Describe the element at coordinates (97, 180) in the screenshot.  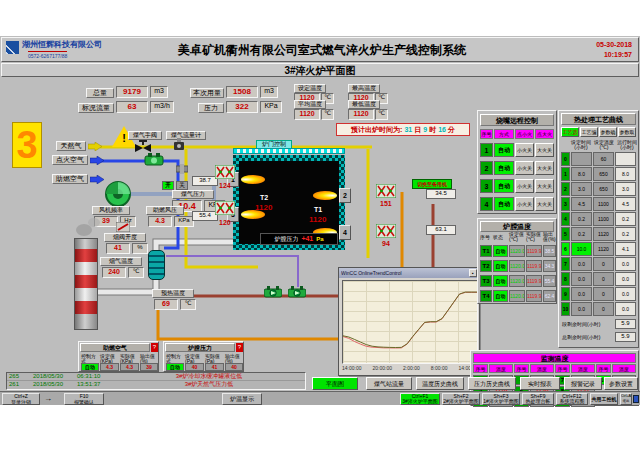
I see `combustion-air-arrow-icon` at that location.